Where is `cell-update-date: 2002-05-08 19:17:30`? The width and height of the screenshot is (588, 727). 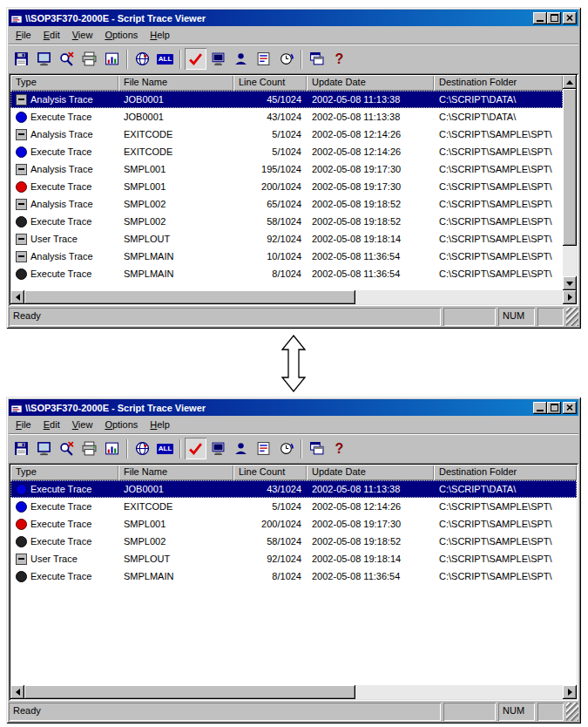 cell-update-date: 2002-05-08 19:17:30 is located at coordinates (370, 524).